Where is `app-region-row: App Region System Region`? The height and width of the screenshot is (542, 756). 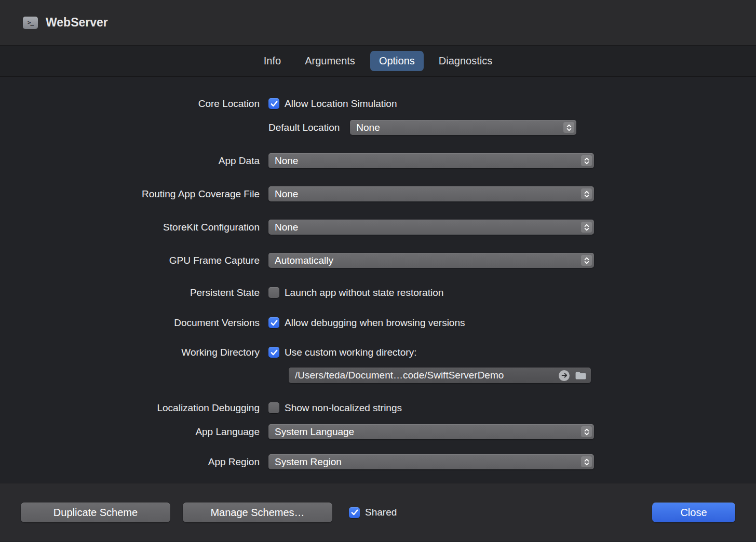
app-region-row: App Region System Region is located at coordinates (378, 462).